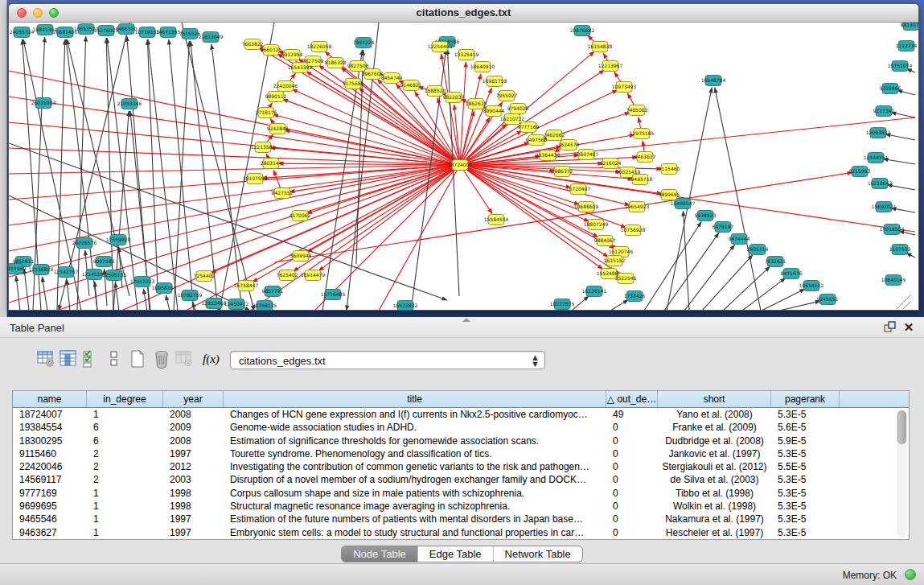 The width and height of the screenshot is (924, 585). Describe the element at coordinates (164, 288) in the screenshot. I see `graph-node: 16958167` at that location.